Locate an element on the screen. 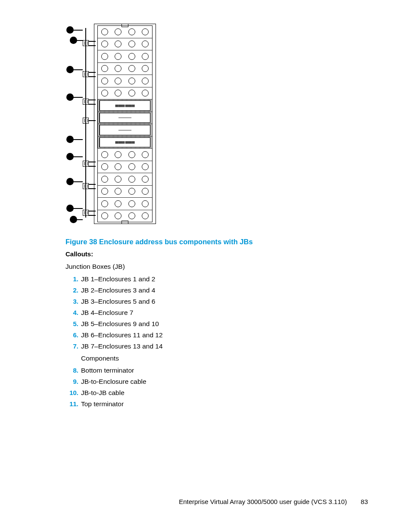 Image resolution: width=411 pixels, height=532 pixels. page-number: 83 is located at coordinates (364, 501).